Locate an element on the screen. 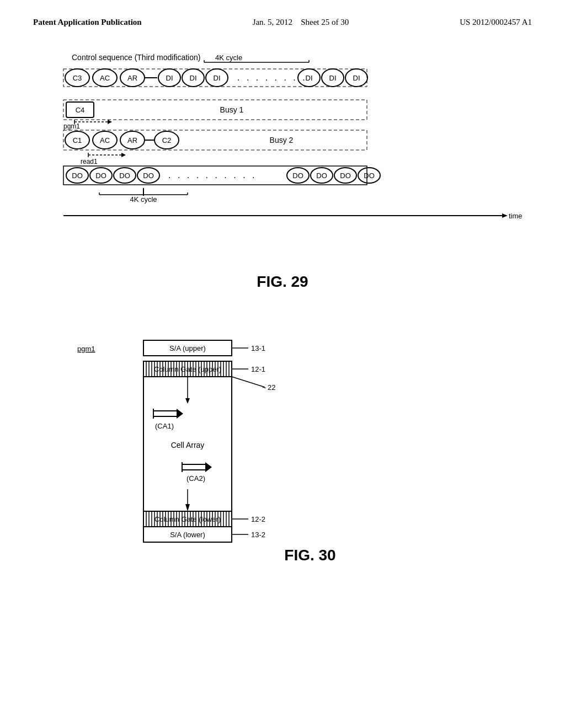  time-arrowhead is located at coordinates (505, 216).